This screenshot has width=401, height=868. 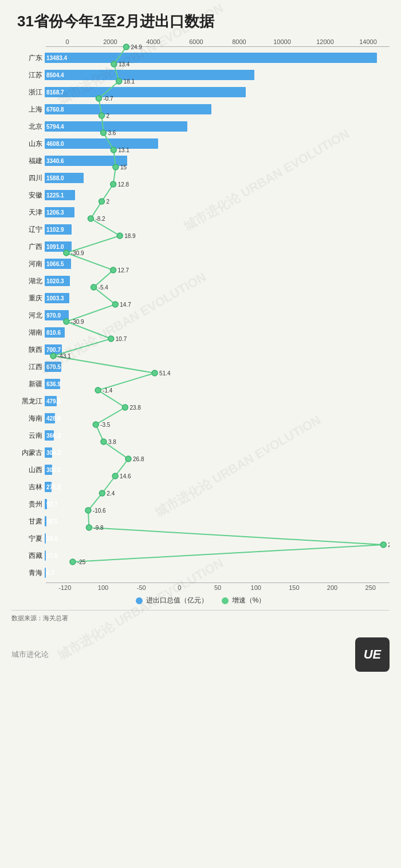 I want to click on bottom-axis-label: 50, so click(x=218, y=588).